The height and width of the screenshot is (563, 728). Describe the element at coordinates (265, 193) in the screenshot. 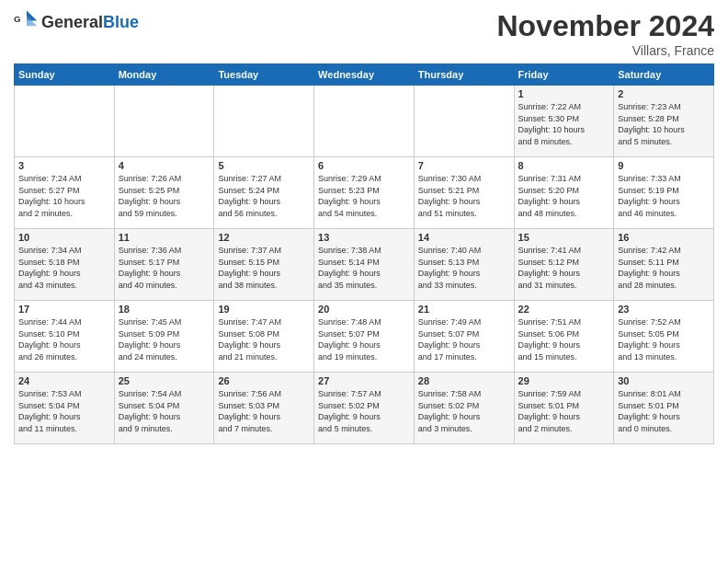

I see `calendar-cell: 5Sunrise: 7:27 AM Sunset: 5:24 PM Daylig…` at that location.